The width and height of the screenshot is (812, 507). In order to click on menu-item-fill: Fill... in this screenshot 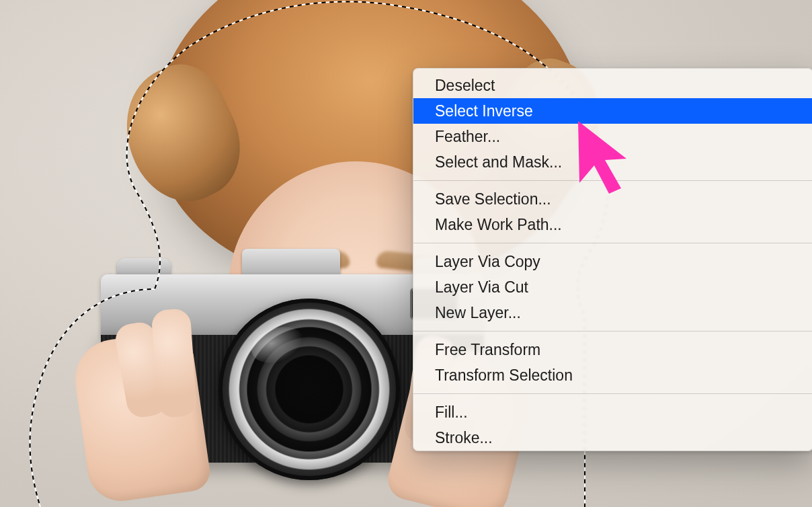, I will do `click(613, 412)`.